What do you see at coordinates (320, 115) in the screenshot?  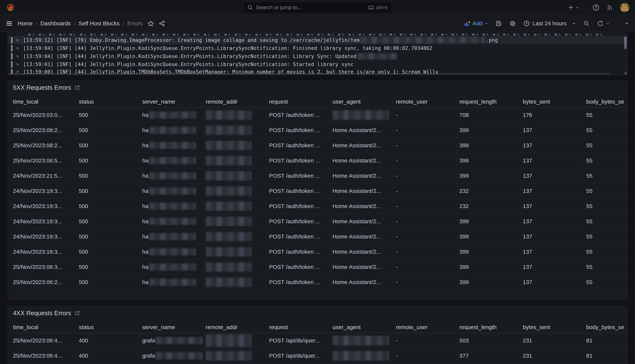 I see `table-row: 25/Nov/2023:03:0...500haPOST /auth/token…` at bounding box center [320, 115].